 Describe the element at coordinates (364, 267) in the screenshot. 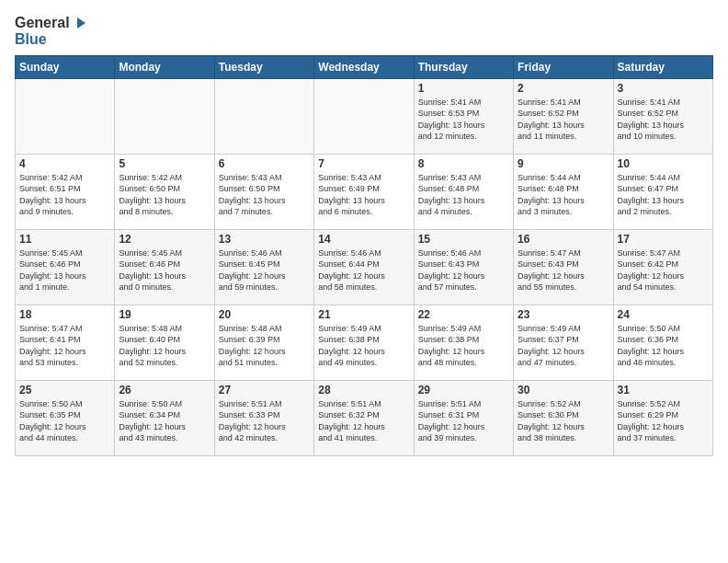

I see `calendar-week-row: 11Sunrise: 5:45 AM Sunset: 6:46 PM Dayli…` at that location.